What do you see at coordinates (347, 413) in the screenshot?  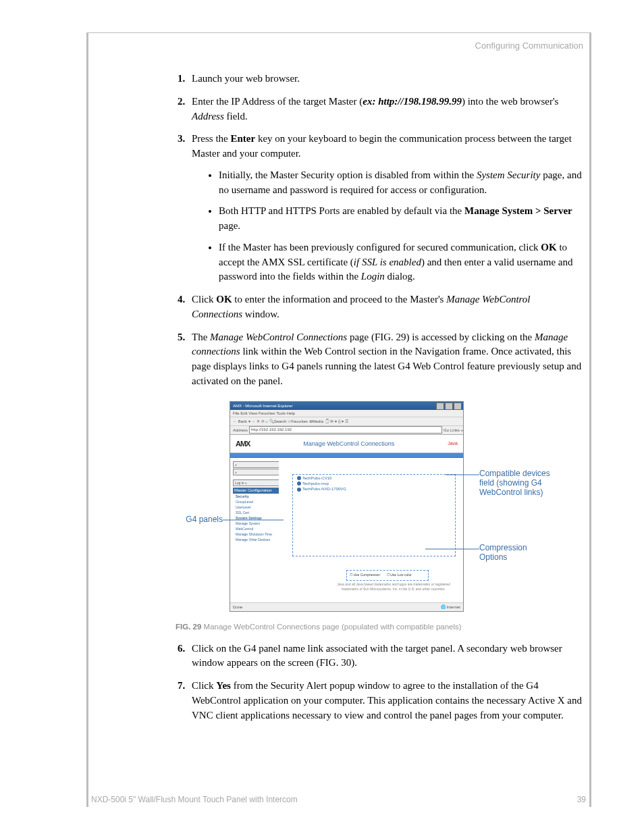 I see `menu-bar: File Edit View Favorites Tools Help` at bounding box center [347, 413].